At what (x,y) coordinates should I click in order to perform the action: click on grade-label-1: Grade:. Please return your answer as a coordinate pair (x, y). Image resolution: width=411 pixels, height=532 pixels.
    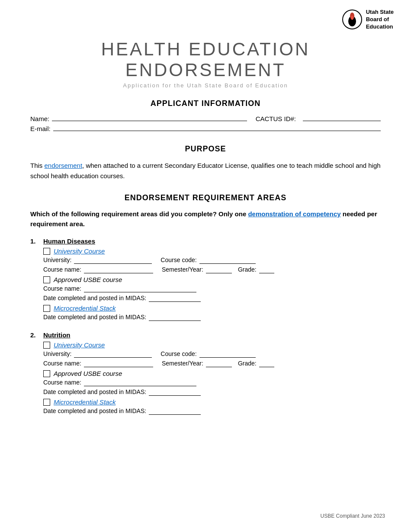
    Looking at the image, I should click on (247, 269).